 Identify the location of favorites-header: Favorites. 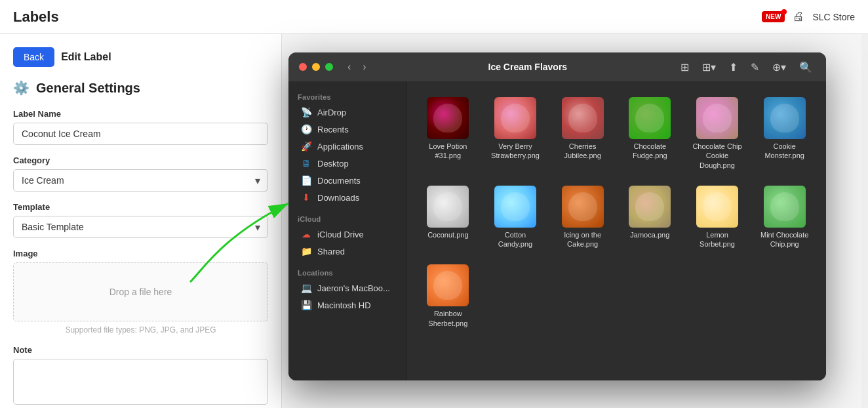
(347, 96).